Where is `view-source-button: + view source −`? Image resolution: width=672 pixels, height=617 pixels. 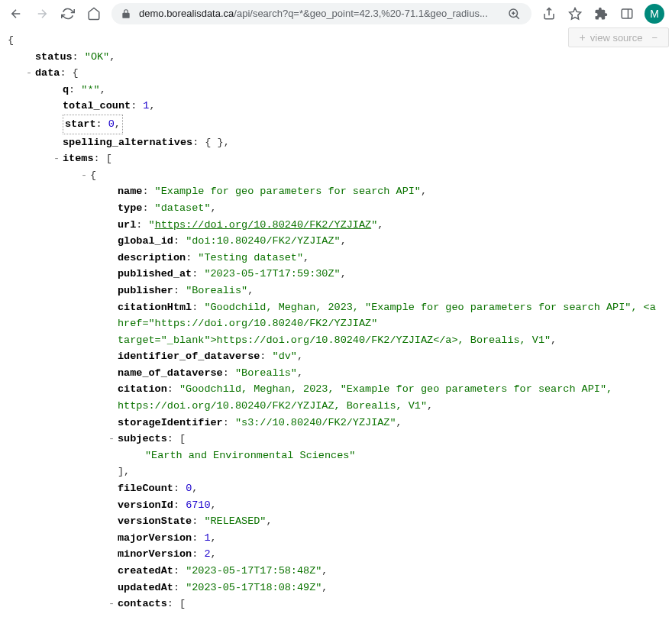
view-source-button: + view source − is located at coordinates (619, 37).